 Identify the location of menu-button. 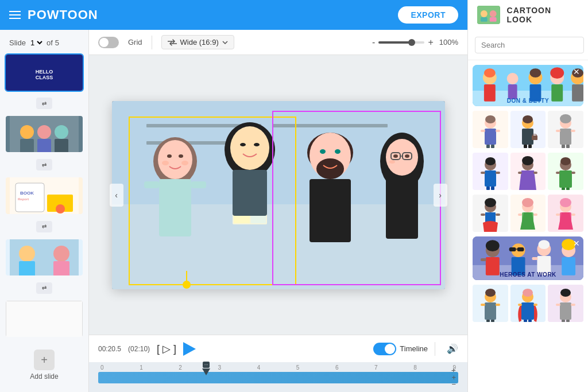
(15, 15).